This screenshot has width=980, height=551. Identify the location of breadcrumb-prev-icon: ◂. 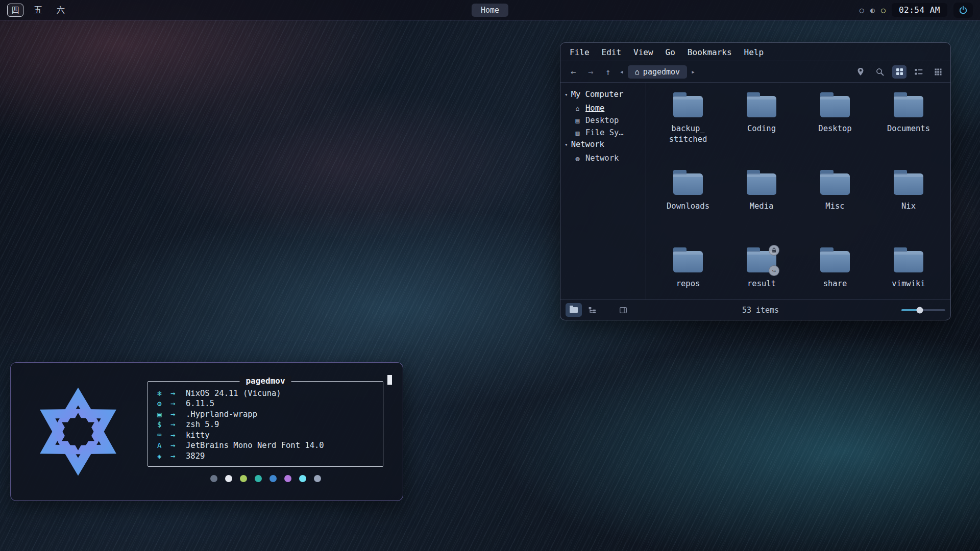
(622, 71).